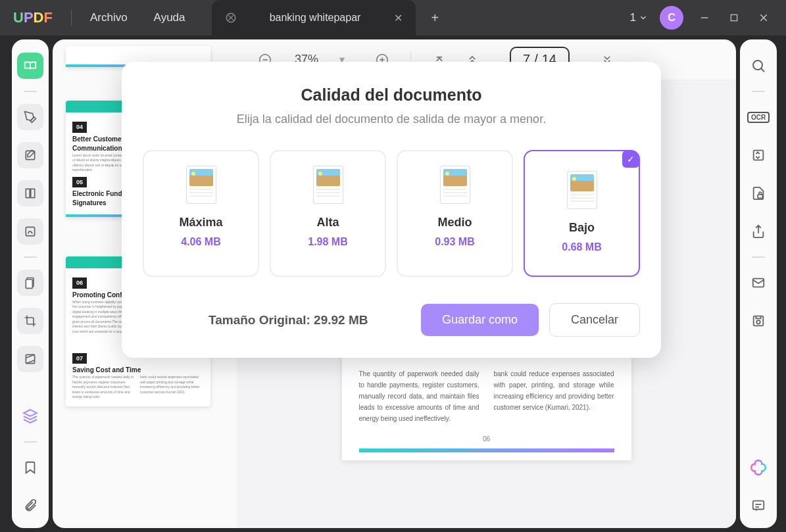 The height and width of the screenshot is (532, 786). Describe the element at coordinates (639, 18) in the screenshot. I see `window-count: 1` at that location.